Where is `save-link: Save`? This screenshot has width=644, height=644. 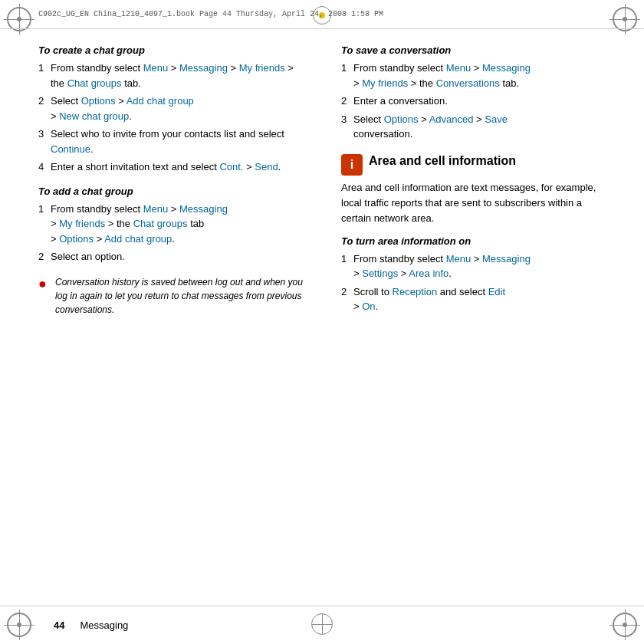 save-link: Save is located at coordinates (496, 120).